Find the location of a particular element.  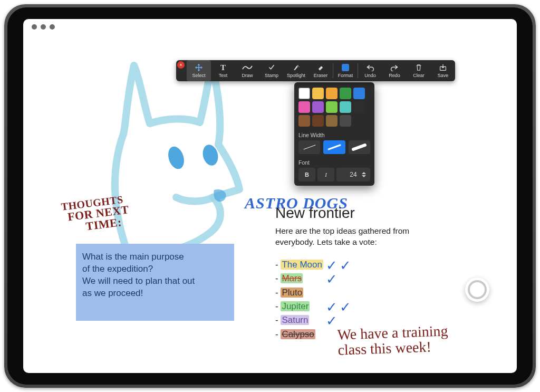

vote-option-name: Calypso is located at coordinates (297, 334).